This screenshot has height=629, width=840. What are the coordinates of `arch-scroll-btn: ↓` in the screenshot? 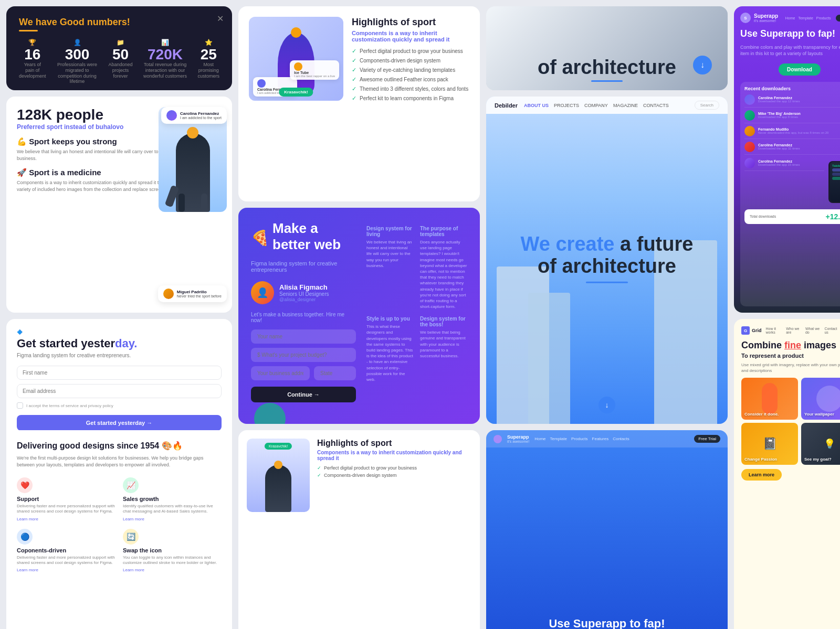 It's located at (607, 405).